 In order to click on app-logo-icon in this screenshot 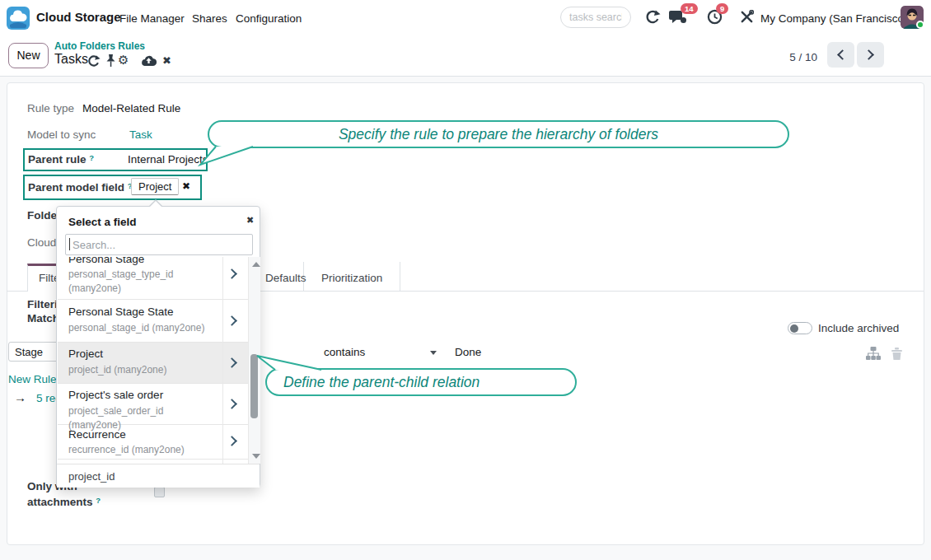, I will do `click(18, 18)`.